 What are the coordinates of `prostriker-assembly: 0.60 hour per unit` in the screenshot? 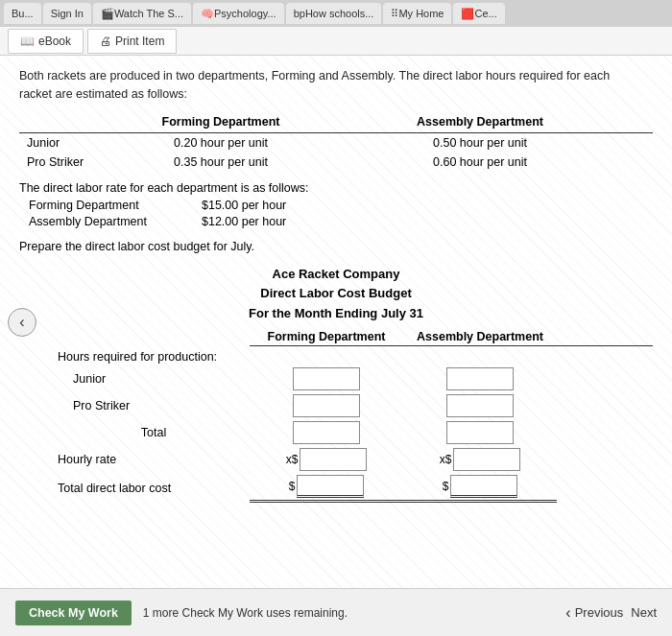 It's located at (480, 162).